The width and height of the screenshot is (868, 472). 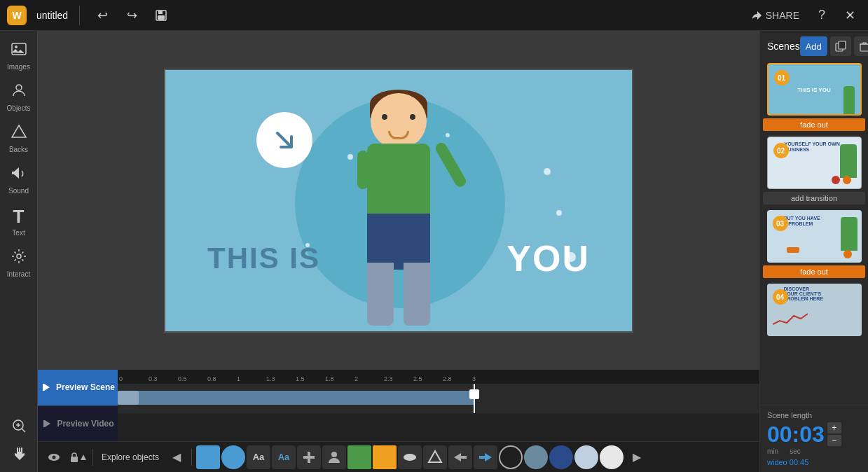 I want to click on obj-avatar, so click(x=334, y=457).